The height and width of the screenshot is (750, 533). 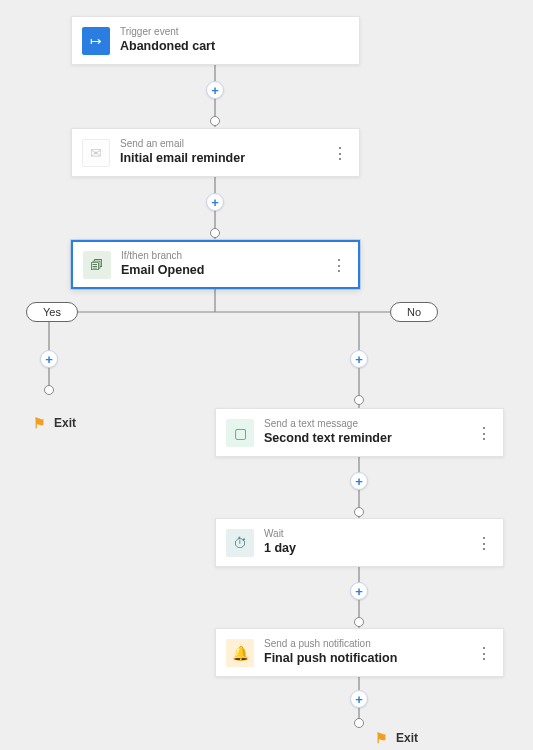 What do you see at coordinates (216, 152) in the screenshot?
I see `node-send-email: ✉ Send an email Initial email reminder ⋮` at bounding box center [216, 152].